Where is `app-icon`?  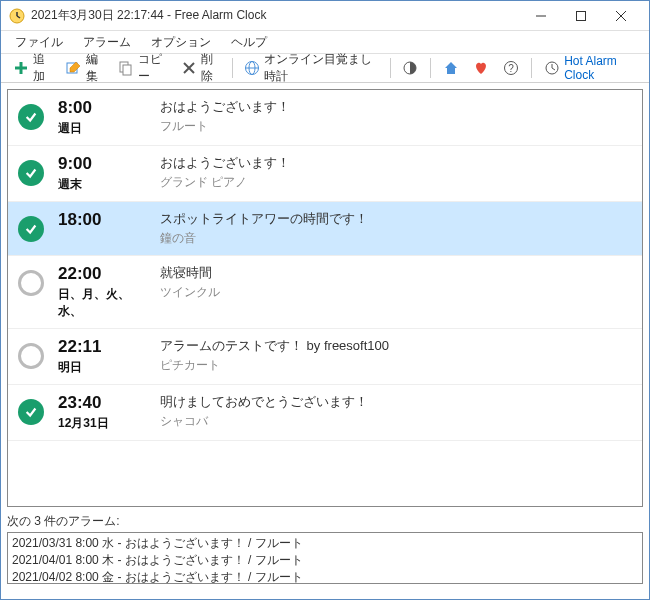
app-icon is located at coordinates (17, 16).